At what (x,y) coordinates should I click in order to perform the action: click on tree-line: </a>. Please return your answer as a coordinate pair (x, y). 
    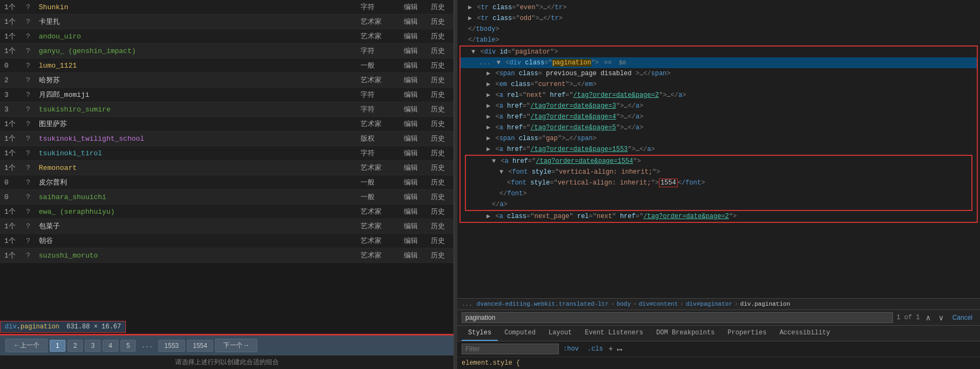
    Looking at the image, I should click on (719, 205).